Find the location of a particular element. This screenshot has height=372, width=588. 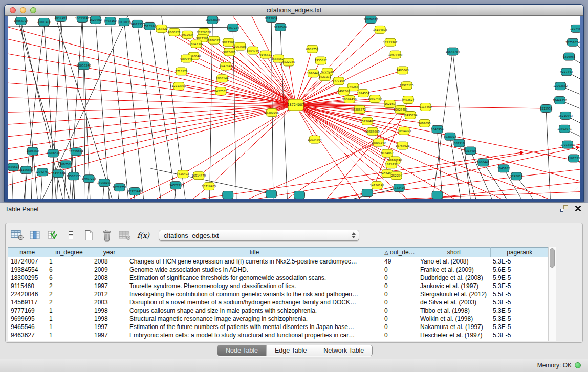

graph-node: 9329966 is located at coordinates (569, 56).